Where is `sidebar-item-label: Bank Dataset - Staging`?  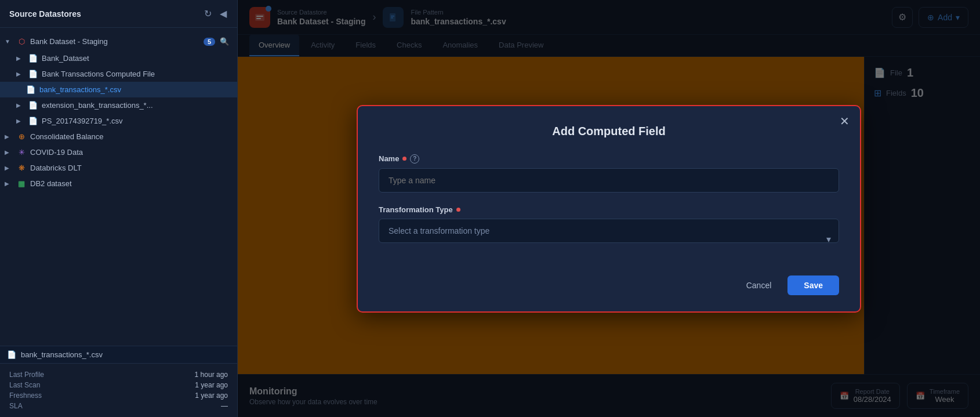
sidebar-item-label: Bank Dataset - Staging is located at coordinates (115, 42).